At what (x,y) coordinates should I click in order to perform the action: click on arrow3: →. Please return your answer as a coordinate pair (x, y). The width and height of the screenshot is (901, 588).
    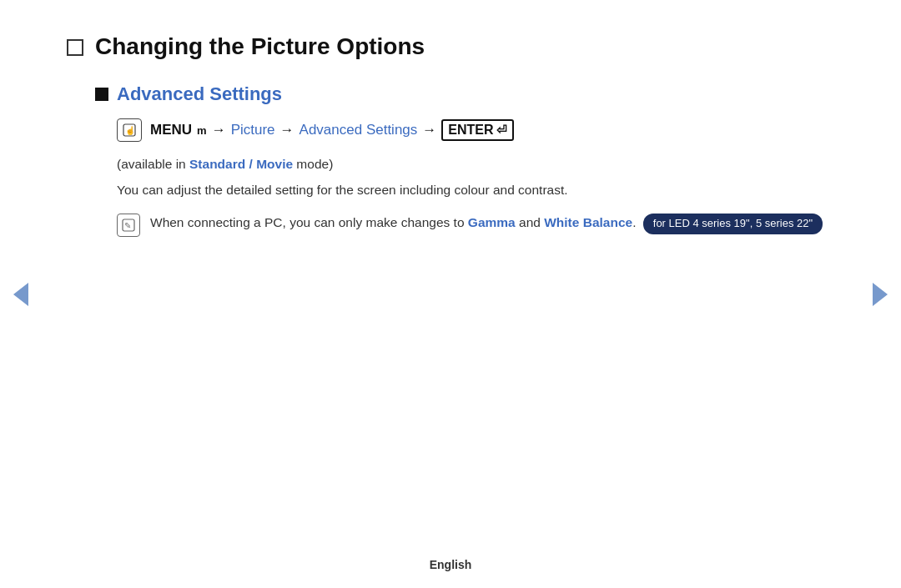
    Looking at the image, I should click on (429, 130).